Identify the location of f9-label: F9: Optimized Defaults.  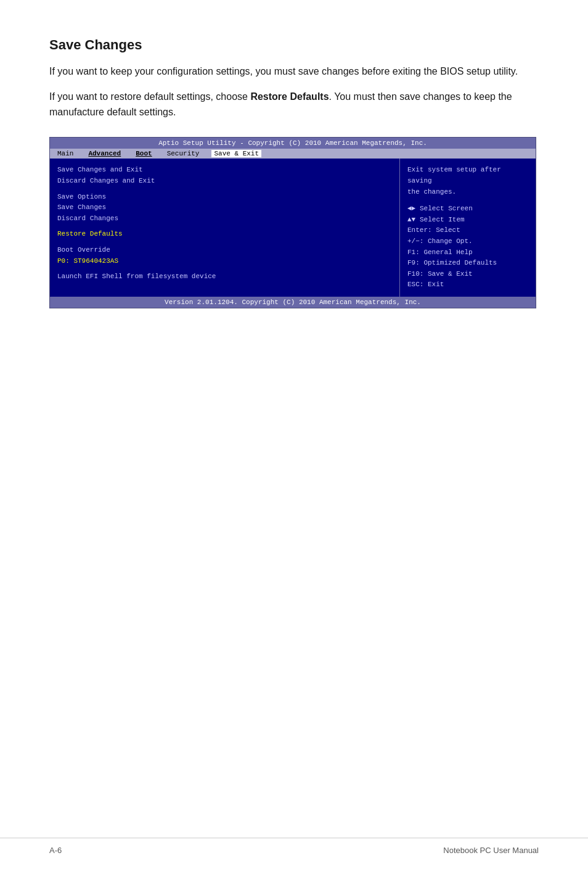
(452, 263).